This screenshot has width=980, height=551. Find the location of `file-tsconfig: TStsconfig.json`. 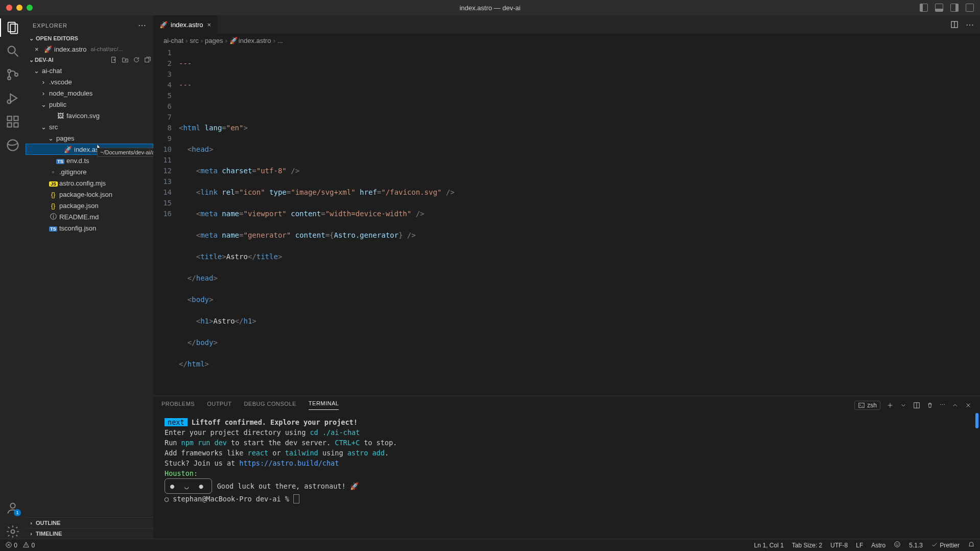

file-tsconfig: TStsconfig.json is located at coordinates (89, 228).